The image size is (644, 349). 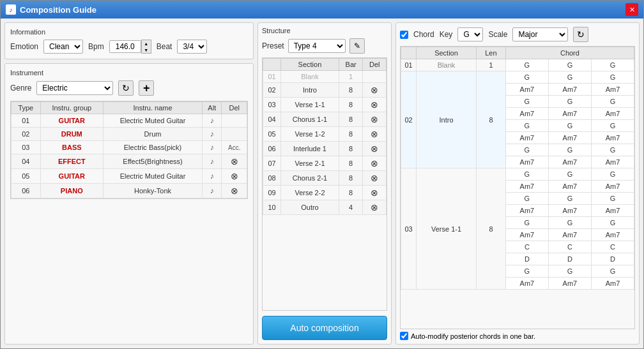 What do you see at coordinates (146, 88) in the screenshot?
I see `genre-add-button: +` at bounding box center [146, 88].